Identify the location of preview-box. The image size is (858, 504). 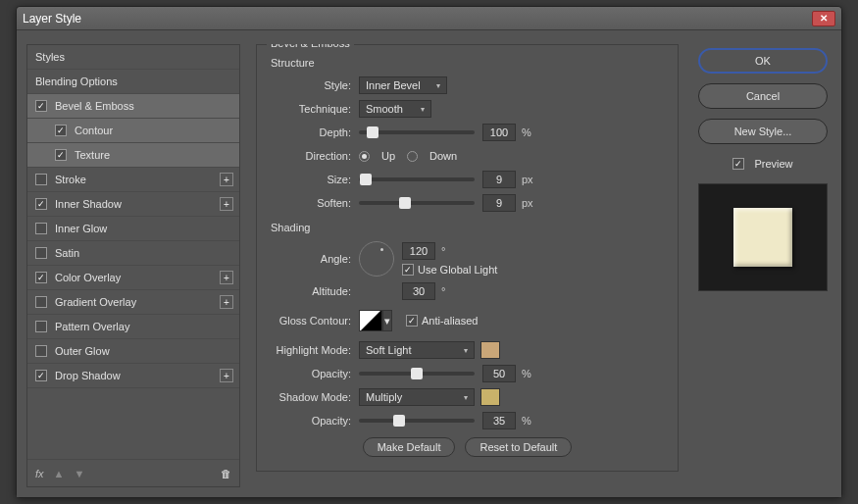
(763, 237).